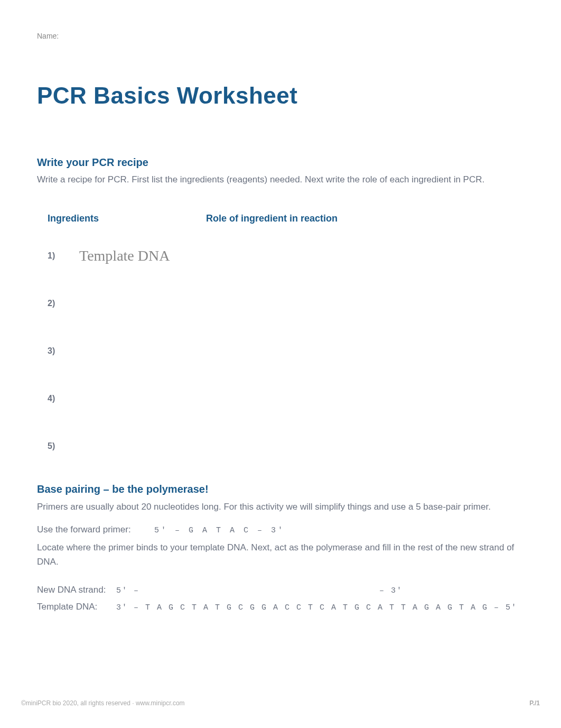  Describe the element at coordinates (280, 530) in the screenshot. I see `forward-primer-line: Use the forward primer: 5' – G A T A C –…` at that location.